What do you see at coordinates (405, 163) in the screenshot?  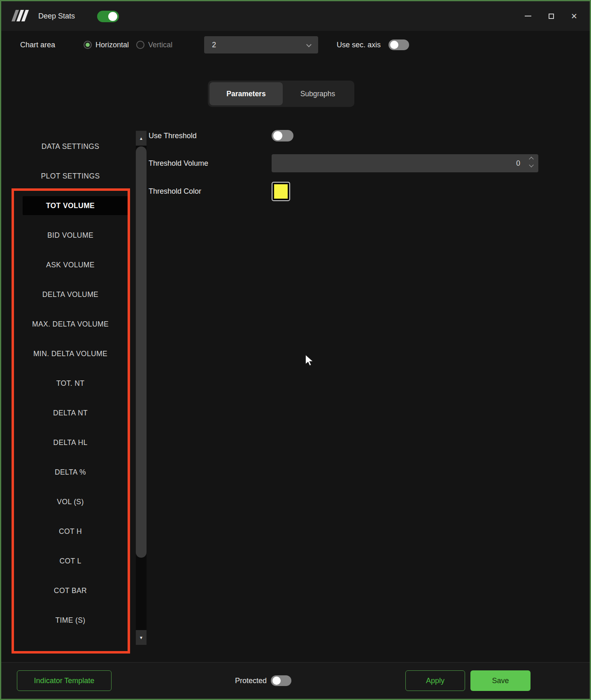 I see `threshold-volume-input: 0` at bounding box center [405, 163].